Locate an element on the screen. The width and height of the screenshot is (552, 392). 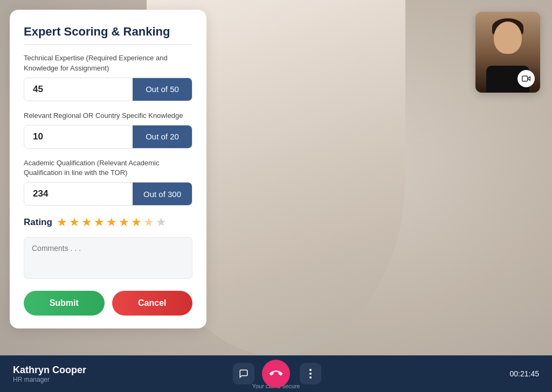
rating-label: Rating is located at coordinates (38, 222).